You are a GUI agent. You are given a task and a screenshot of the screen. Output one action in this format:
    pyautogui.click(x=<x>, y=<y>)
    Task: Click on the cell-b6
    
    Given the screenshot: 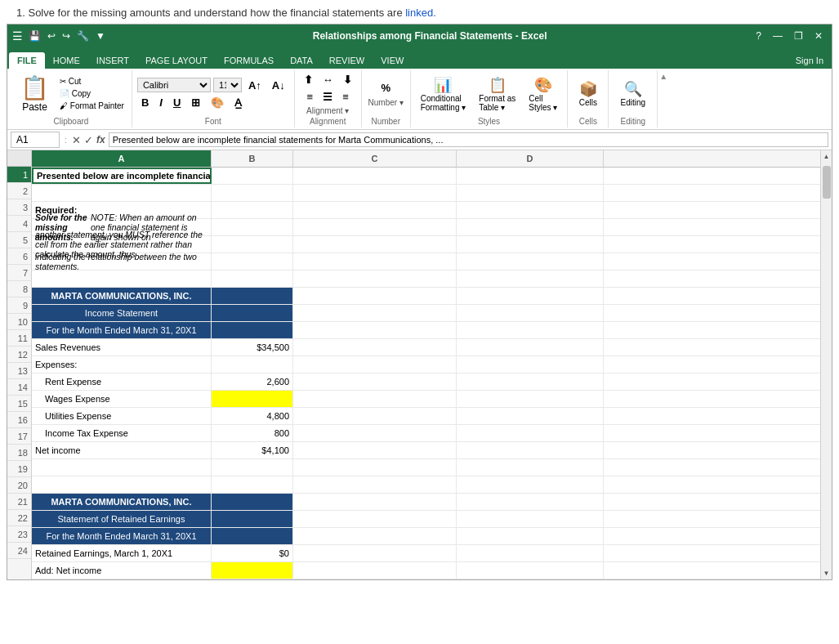 What is the action you would take?
    pyautogui.click(x=252, y=262)
    